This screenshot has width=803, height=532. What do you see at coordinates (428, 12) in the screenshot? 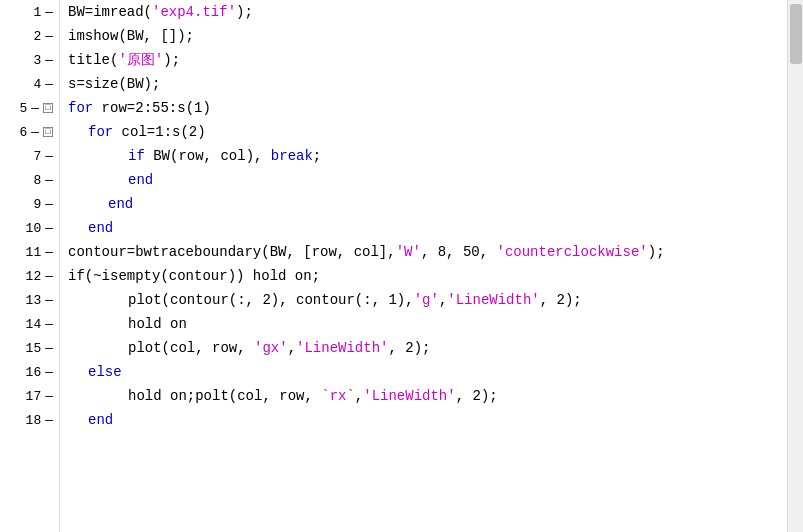
I see `code-line: BW=imread('exp4.tif');` at bounding box center [428, 12].